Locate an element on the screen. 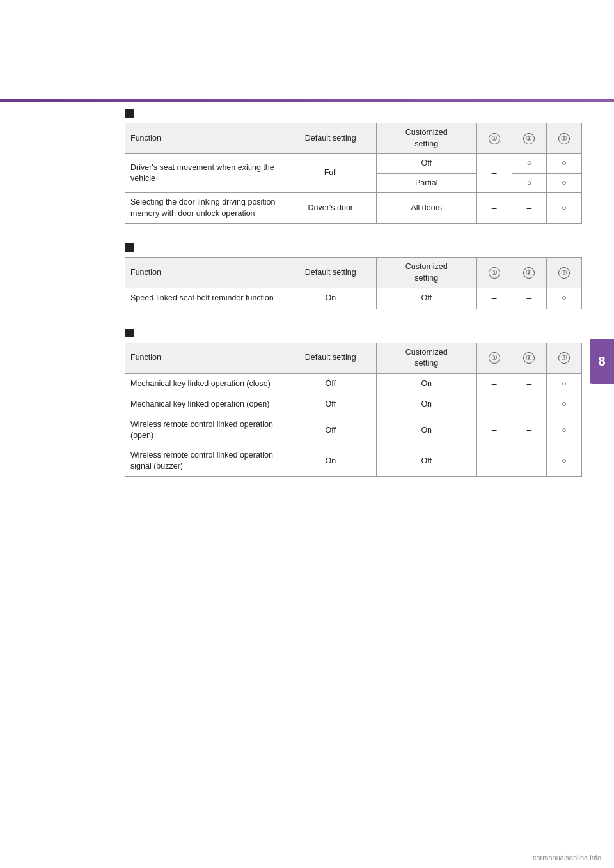 This screenshot has width=614, height=868. row3-c3: ○ is located at coordinates (564, 430).